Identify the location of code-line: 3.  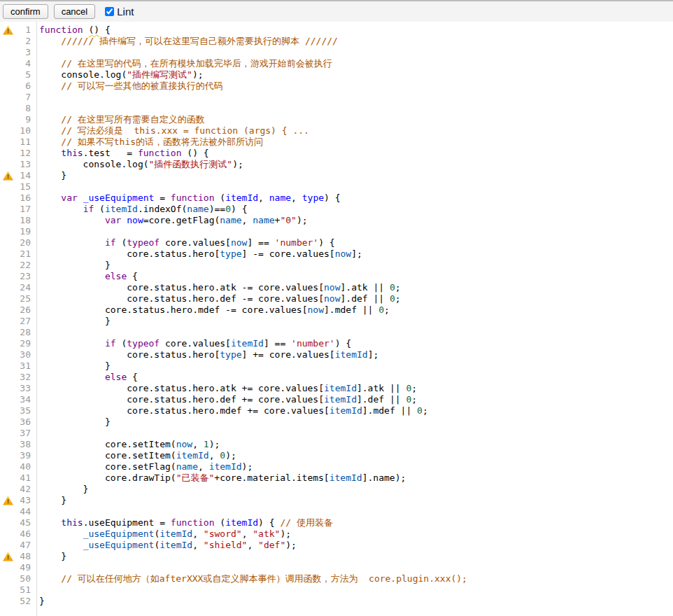
(336, 52).